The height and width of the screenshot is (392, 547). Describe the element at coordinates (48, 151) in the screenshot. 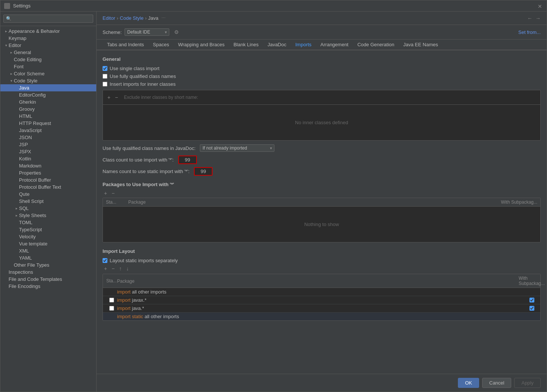

I see `sidebar-item-jspx: JSPX` at that location.